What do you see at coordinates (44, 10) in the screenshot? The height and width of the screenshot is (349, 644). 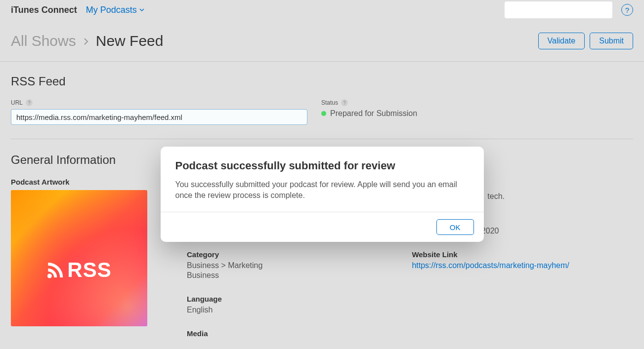 I see `app-title: iTunes Connect` at bounding box center [44, 10].